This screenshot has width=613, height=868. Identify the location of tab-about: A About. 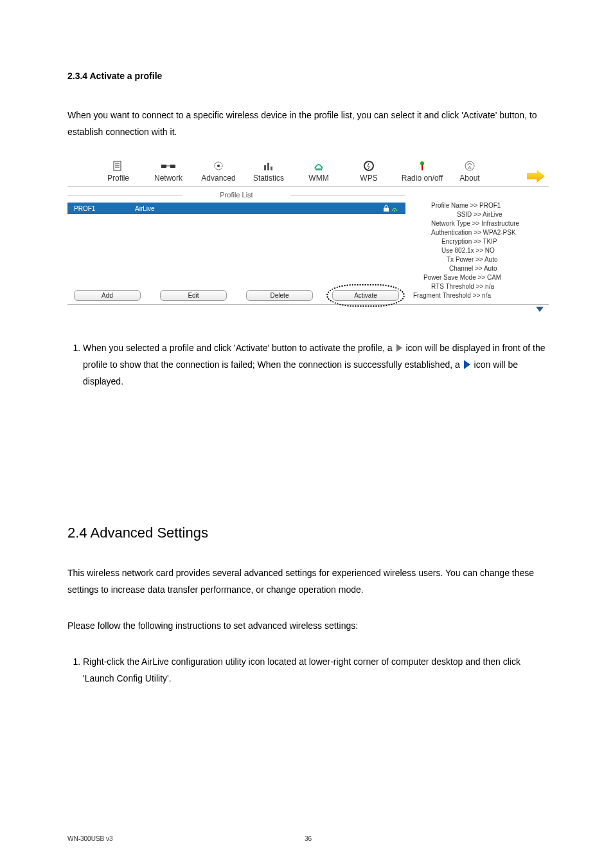
(470, 171).